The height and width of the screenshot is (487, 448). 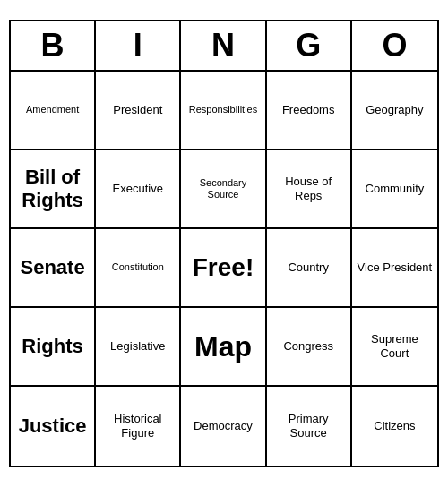 I want to click on bingo-cell: Bill of Rights, so click(x=54, y=190).